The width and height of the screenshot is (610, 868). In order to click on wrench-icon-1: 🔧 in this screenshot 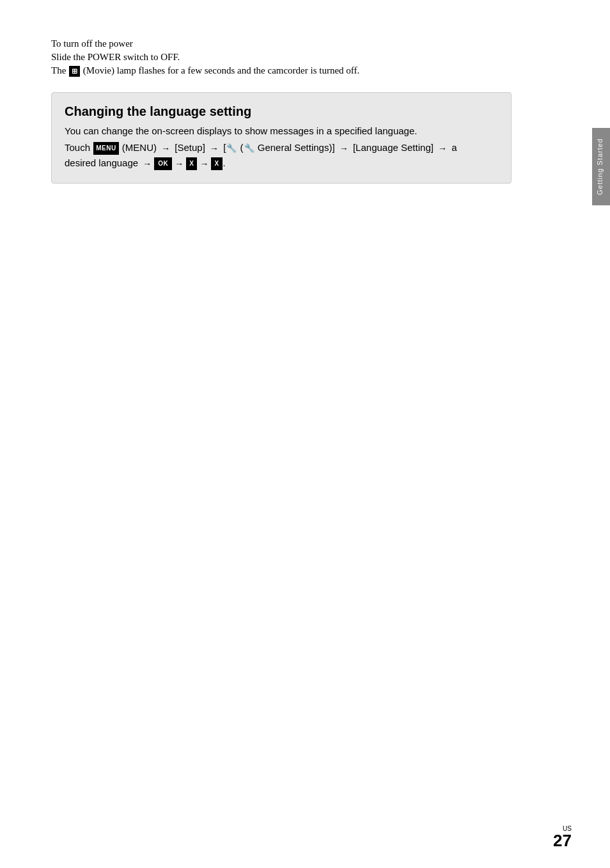, I will do `click(231, 148)`.